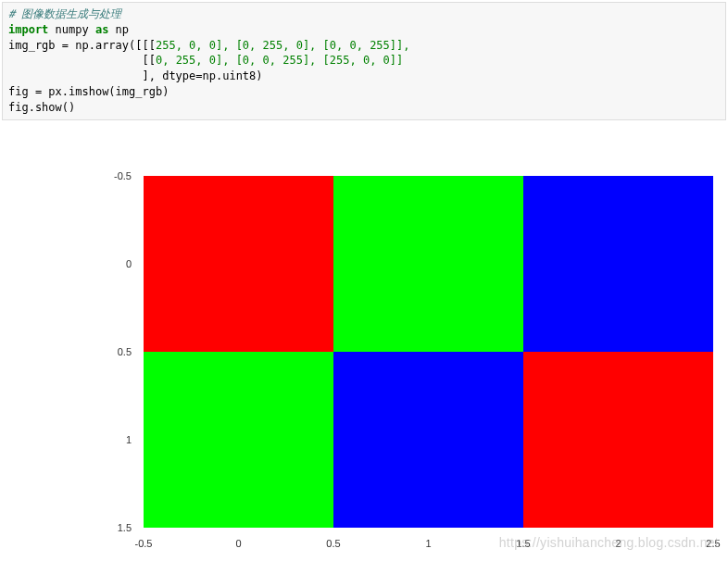 The image size is (728, 561). I want to click on x-tick: 1, so click(428, 543).